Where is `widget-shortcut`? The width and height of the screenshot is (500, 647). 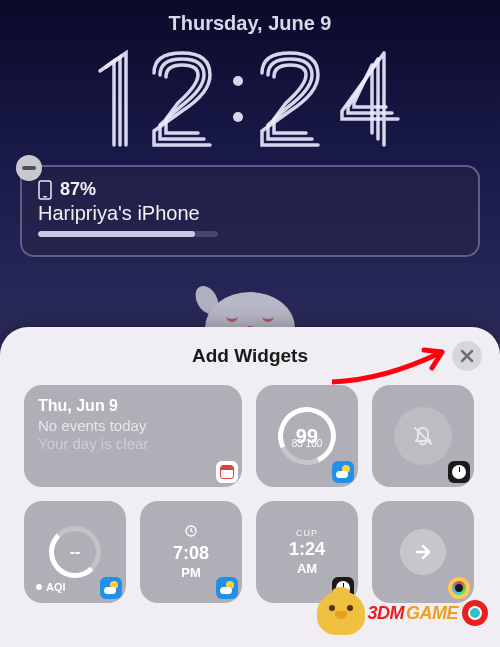
widget-shortcut is located at coordinates (423, 552).